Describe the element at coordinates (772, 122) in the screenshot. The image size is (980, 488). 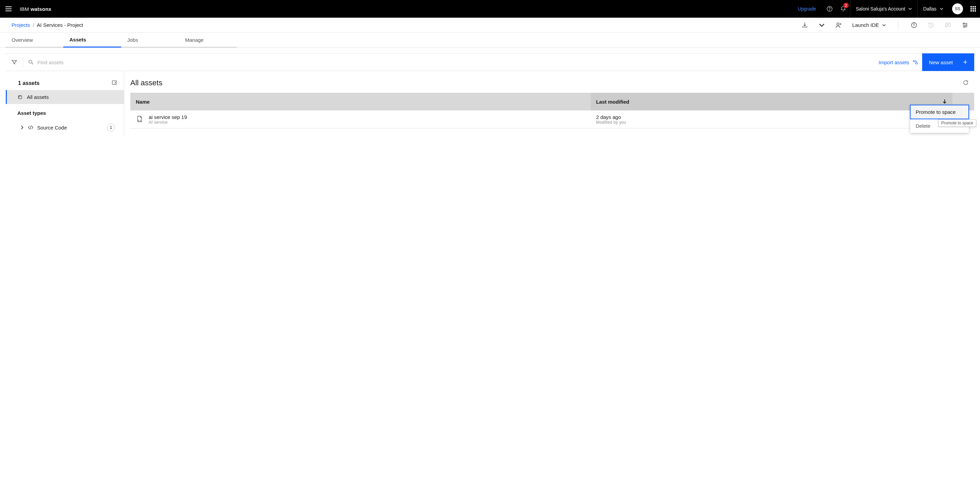
I see `asset-modified-by: Modified by you` at that location.